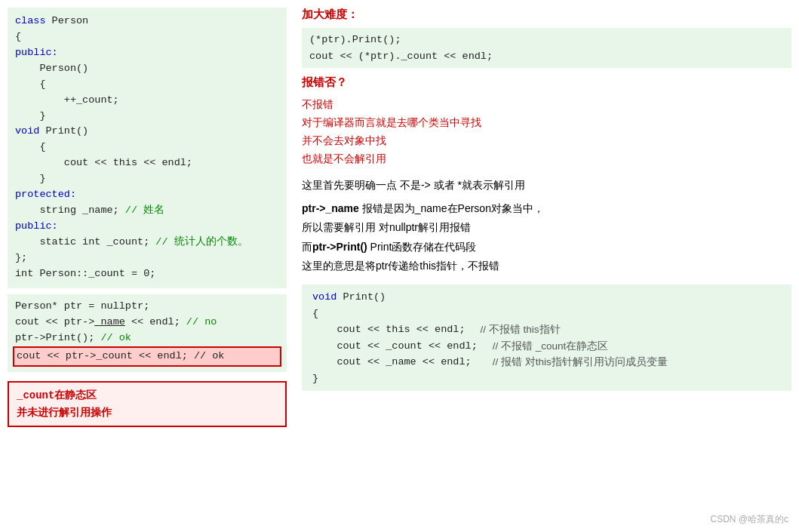 This screenshot has width=799, height=532. I want to click on section4-line1: cout << this << endl; // 不报错 this指针, so click(546, 330).